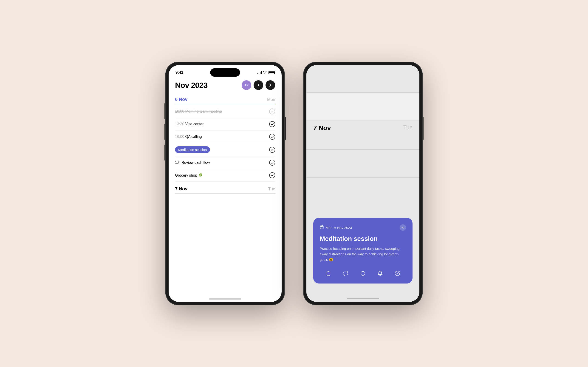 This screenshot has width=588, height=367. Describe the element at coordinates (189, 124) in the screenshot. I see `task-text: 13:30 Visa center` at that location.